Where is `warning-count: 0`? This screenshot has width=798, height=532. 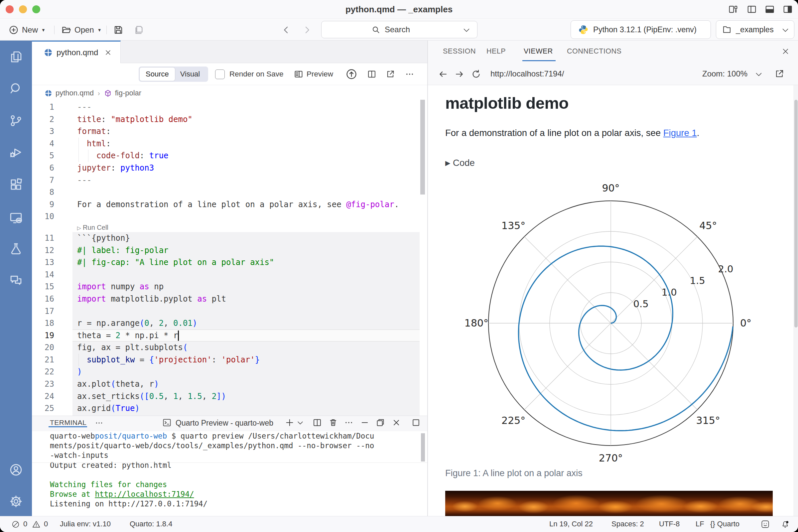 warning-count: 0 is located at coordinates (46, 524).